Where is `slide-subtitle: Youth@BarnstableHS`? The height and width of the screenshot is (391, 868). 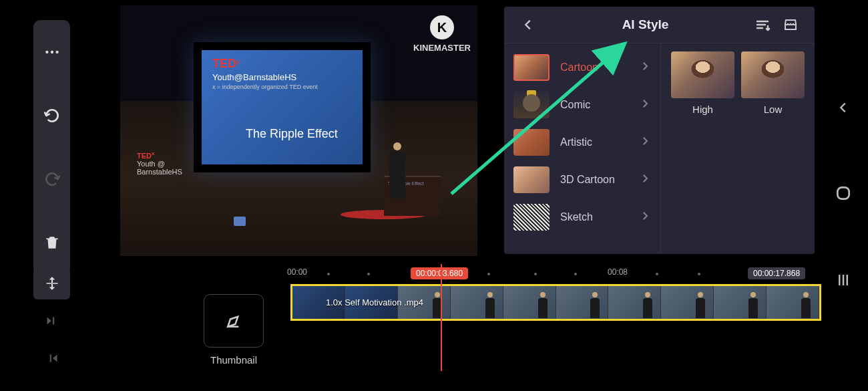 slide-subtitle: Youth@BarnstableHS is located at coordinates (282, 78).